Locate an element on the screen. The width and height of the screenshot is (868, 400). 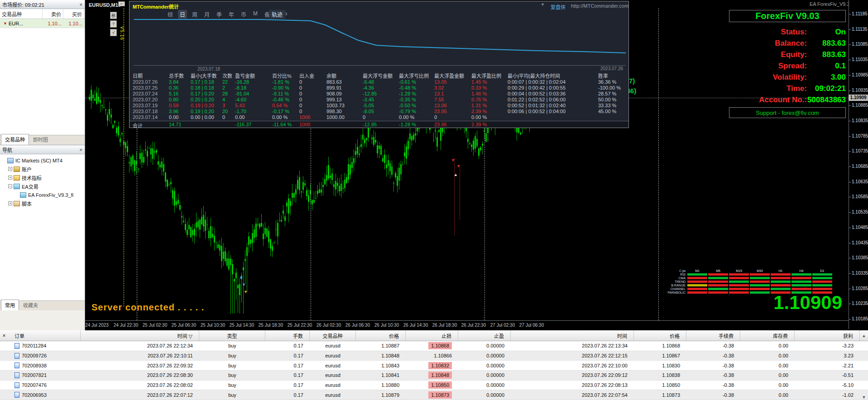
dashboard-row: CMA is located at coordinates (748, 278).